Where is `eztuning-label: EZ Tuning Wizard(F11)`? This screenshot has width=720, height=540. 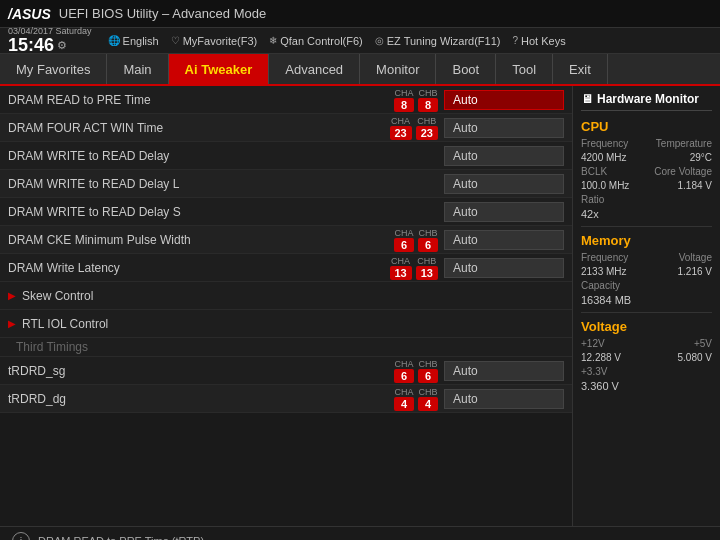
eztuning-label: EZ Tuning Wizard(F11) is located at coordinates (444, 41).